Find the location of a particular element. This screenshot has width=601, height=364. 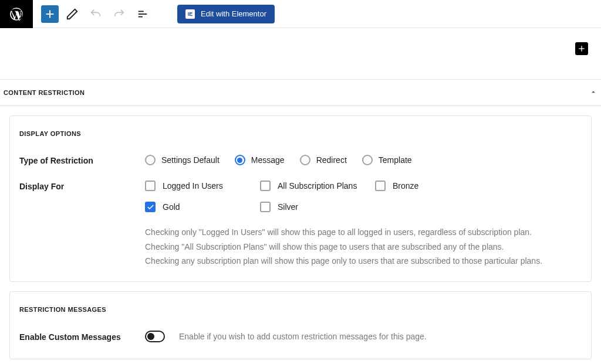

checkbox-label: Logged In Users is located at coordinates (193, 186).